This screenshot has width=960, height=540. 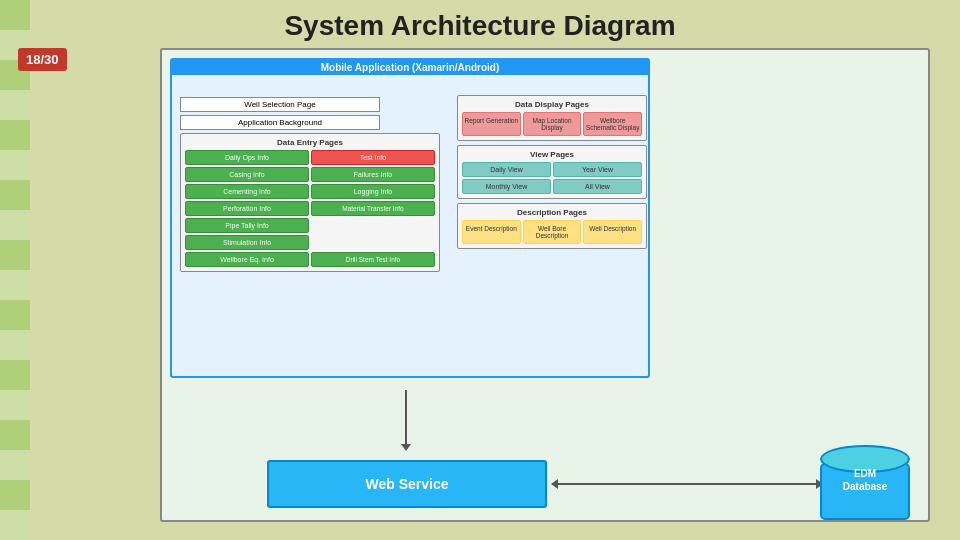 I want to click on web-service-label: Web Service, so click(x=406, y=484).